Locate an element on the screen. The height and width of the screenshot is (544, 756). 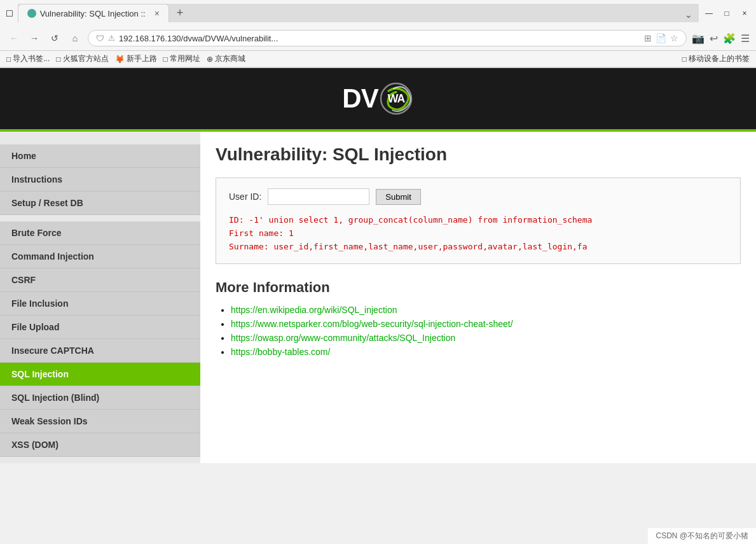
bookmark-newbie: 🦊 新手上路 is located at coordinates (136, 59).